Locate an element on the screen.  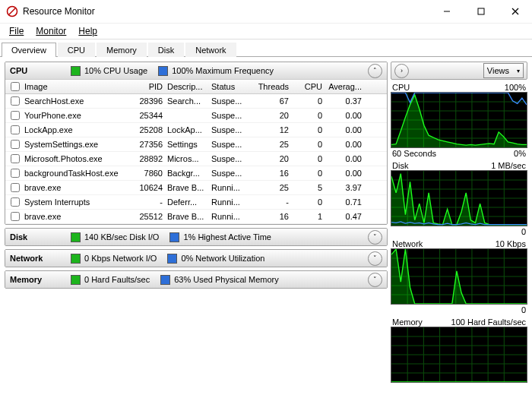
tab-cpu: CPU is located at coordinates (76, 50).